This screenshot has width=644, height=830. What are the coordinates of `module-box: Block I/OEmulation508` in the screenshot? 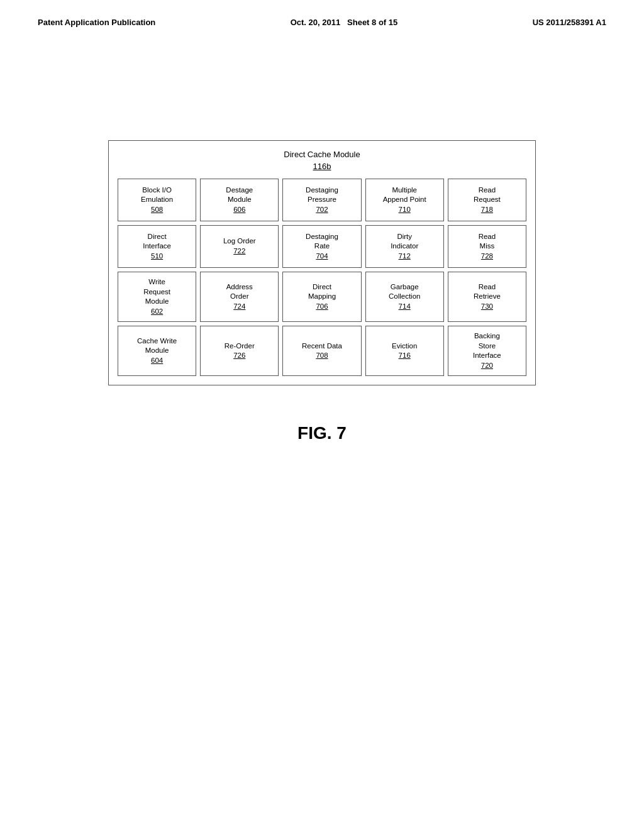 It's located at (157, 200).